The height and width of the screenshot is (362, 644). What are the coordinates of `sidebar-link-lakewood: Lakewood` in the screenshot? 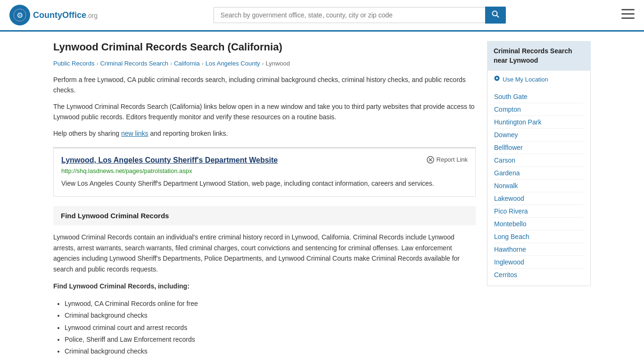 It's located at (539, 199).